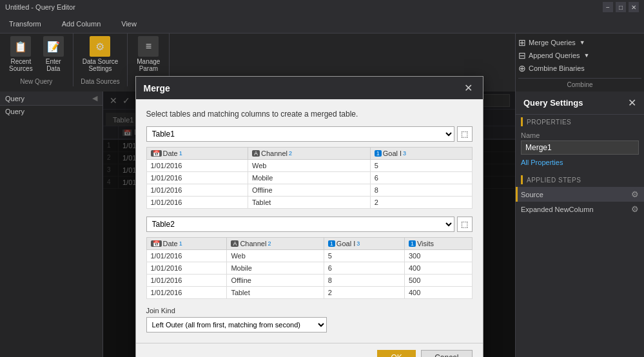 The height and width of the screenshot is (357, 644). I want to click on enter-data-icon: 📝, so click(54, 46).